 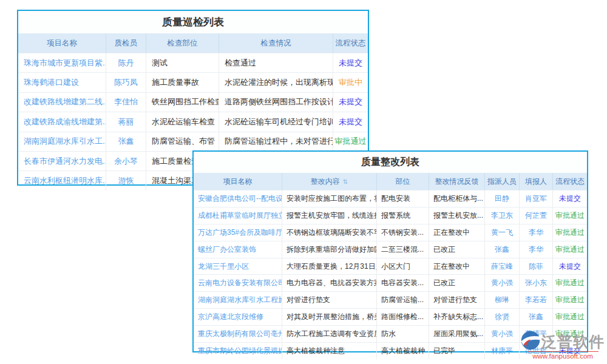 I want to click on reporter-link: 张鑫, so click(x=537, y=317).